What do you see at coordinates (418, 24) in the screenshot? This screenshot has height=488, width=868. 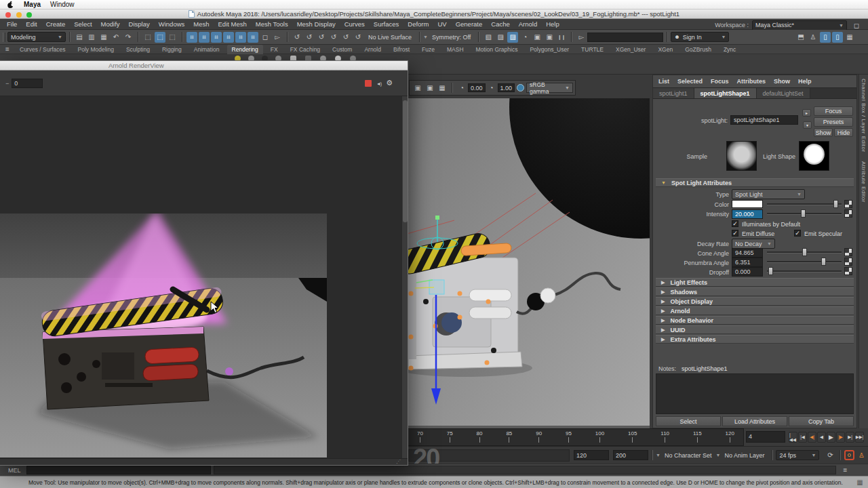 I see `menu-item: Deform` at bounding box center [418, 24].